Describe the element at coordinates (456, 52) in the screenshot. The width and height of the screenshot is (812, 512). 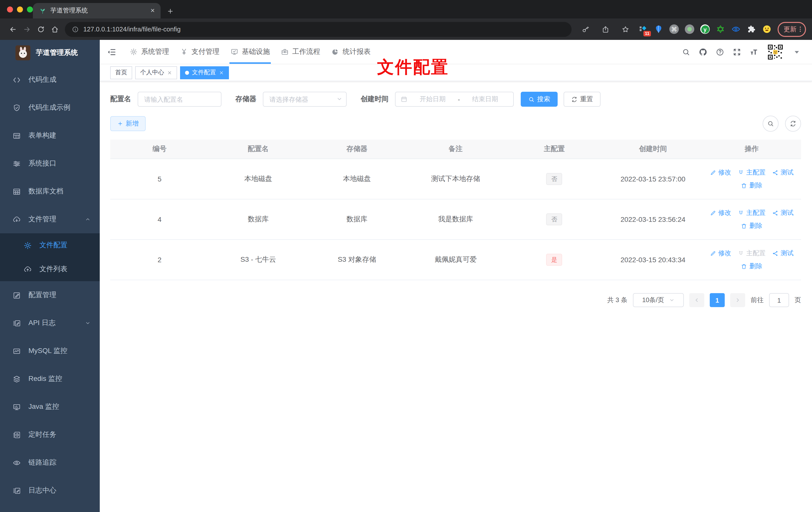
I see `top-navbar: 系统管理 支付管理 基础设施 工作流程 统计报表` at that location.